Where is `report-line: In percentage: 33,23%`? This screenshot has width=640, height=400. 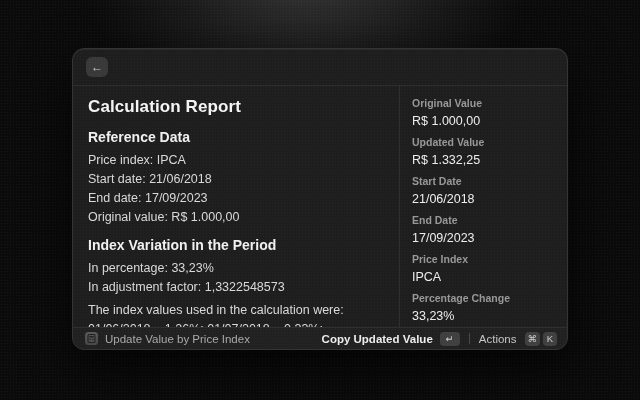 report-line: In percentage: 33,23% is located at coordinates (236, 268).